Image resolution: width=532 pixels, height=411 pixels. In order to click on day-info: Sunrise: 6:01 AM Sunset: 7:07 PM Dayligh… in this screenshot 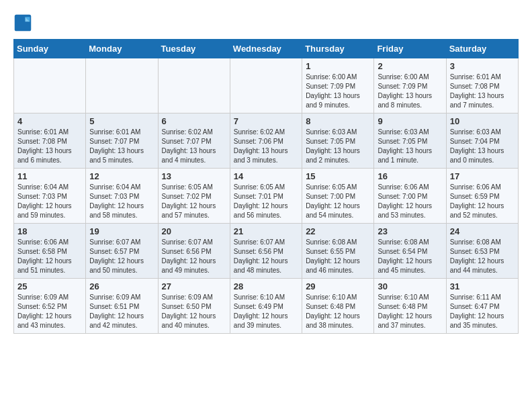, I will do `click(122, 146)`.